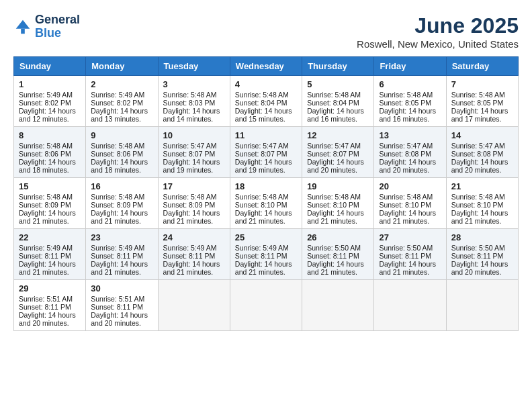 The width and height of the screenshot is (532, 411). I want to click on day-number: 21, so click(482, 187).